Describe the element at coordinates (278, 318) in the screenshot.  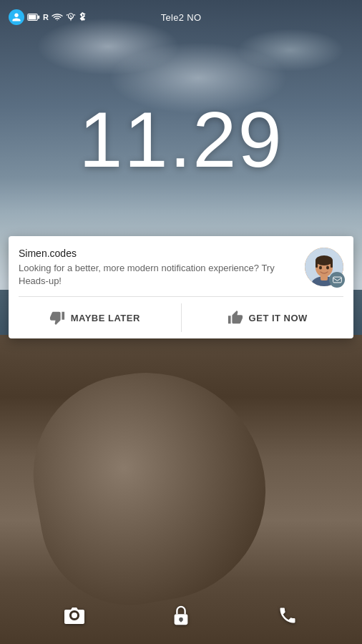
I see `get-it-now-label: GET IT NOW` at that location.